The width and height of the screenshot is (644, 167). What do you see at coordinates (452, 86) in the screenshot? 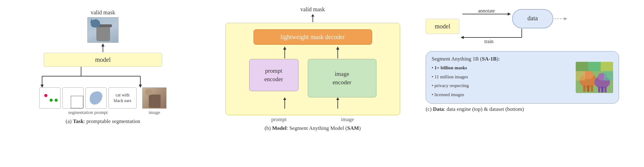
I see `bullet-3-text: privacy respecting` at bounding box center [452, 86].